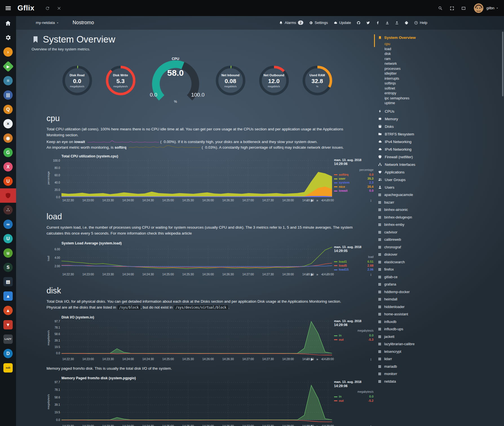  Describe the element at coordinates (406, 292) in the screenshot. I see `menu-app-hddtemp-docker: hddtemp-docker` at that location.